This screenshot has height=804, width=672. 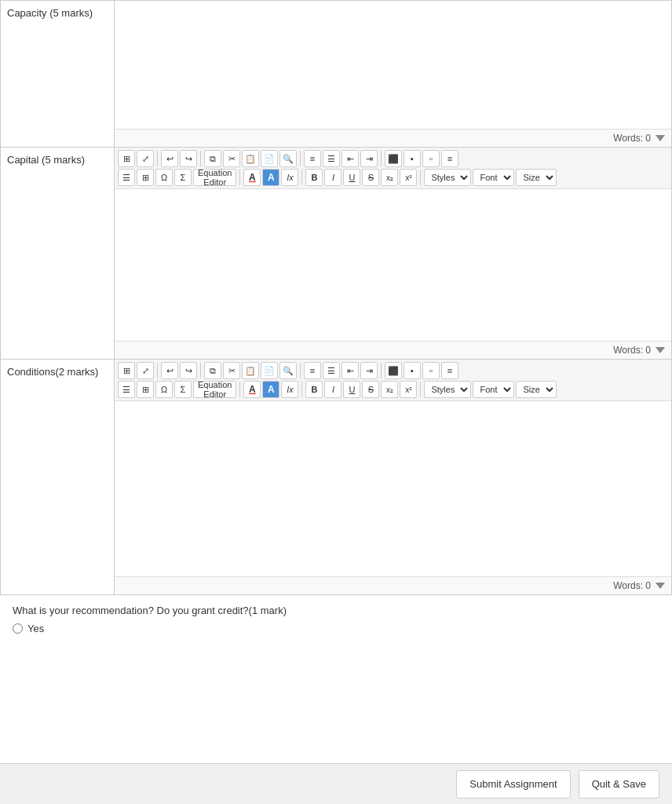 What do you see at coordinates (188, 371) in the screenshot?
I see `conditions-redo-icon: ↪` at bounding box center [188, 371].